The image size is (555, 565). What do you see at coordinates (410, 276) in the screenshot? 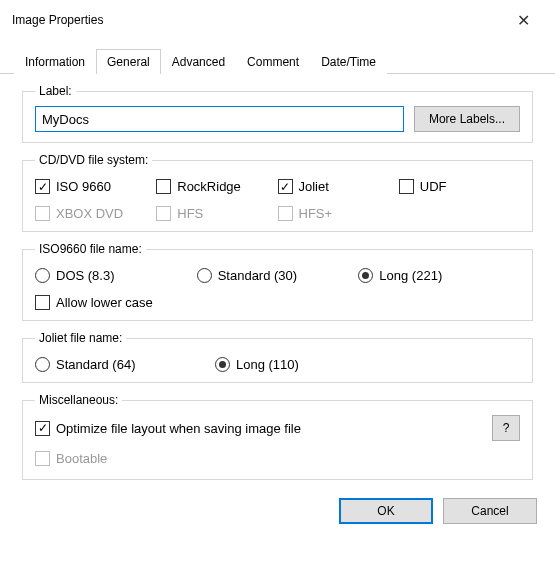
I see `radio-label: Long (221)` at bounding box center [410, 276].